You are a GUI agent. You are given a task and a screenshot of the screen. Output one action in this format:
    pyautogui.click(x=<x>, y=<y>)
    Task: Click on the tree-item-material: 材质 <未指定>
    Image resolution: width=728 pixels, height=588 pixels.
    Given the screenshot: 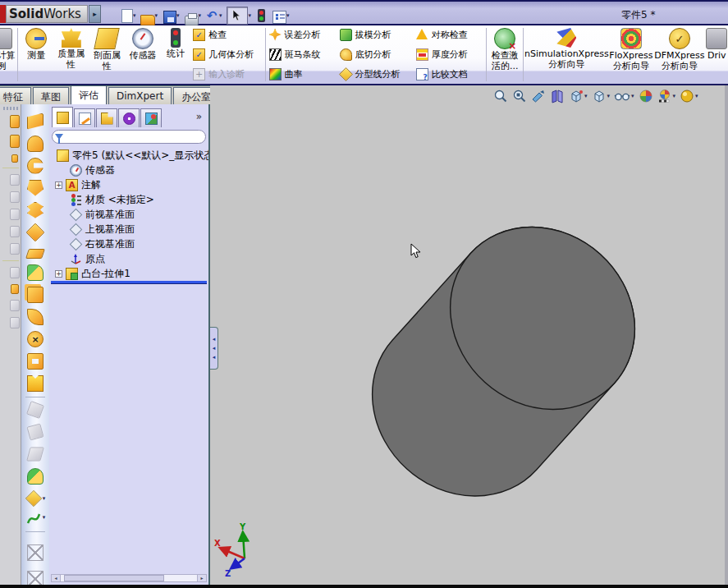 What is the action you would take?
    pyautogui.click(x=130, y=200)
    